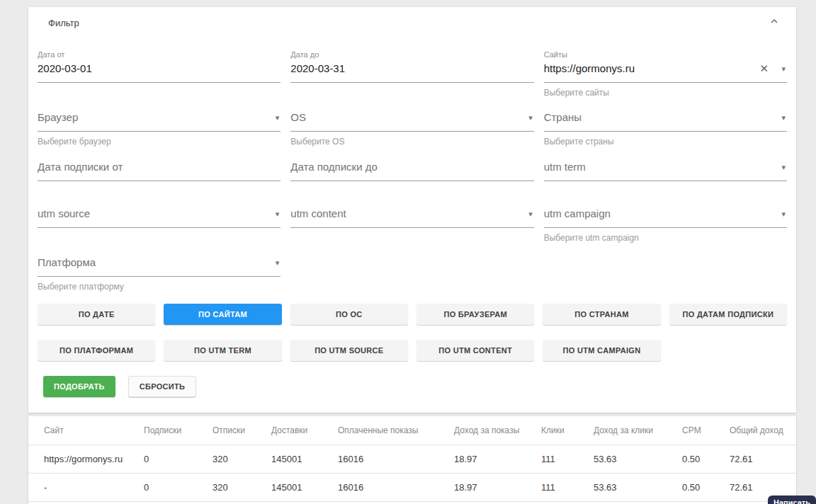 The height and width of the screenshot is (504, 816). Describe the element at coordinates (74, 142) in the screenshot. I see `browser-helper: Выберите браузер` at that location.